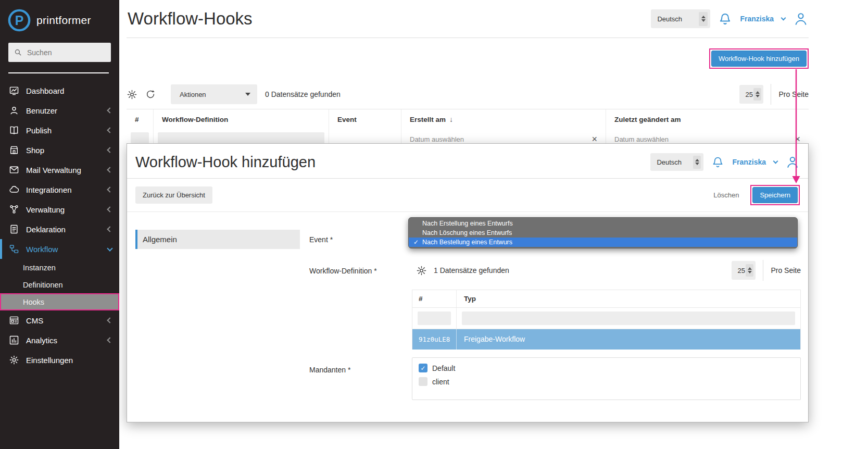  Describe the element at coordinates (628, 318) in the screenshot. I see `filter-cell` at that location.